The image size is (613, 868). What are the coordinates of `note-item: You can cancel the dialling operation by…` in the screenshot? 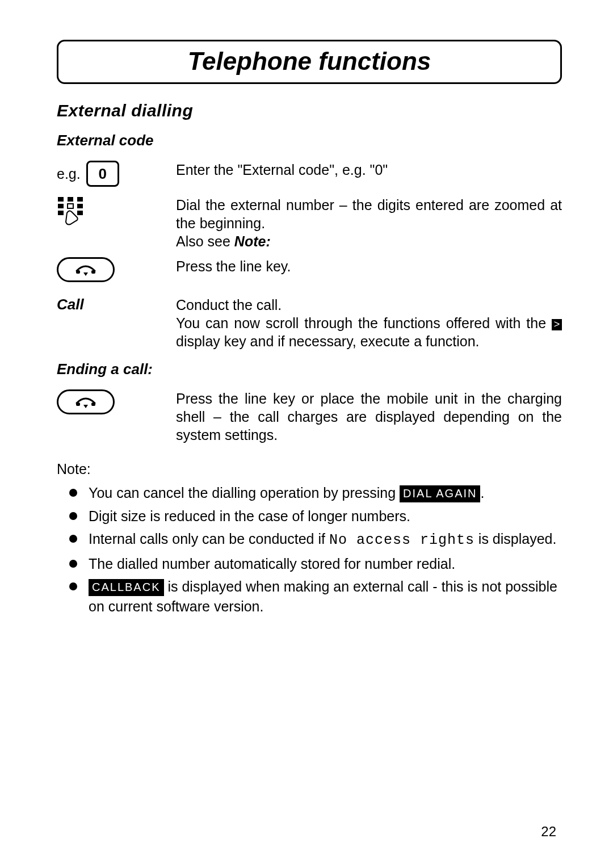 It's located at (316, 493).